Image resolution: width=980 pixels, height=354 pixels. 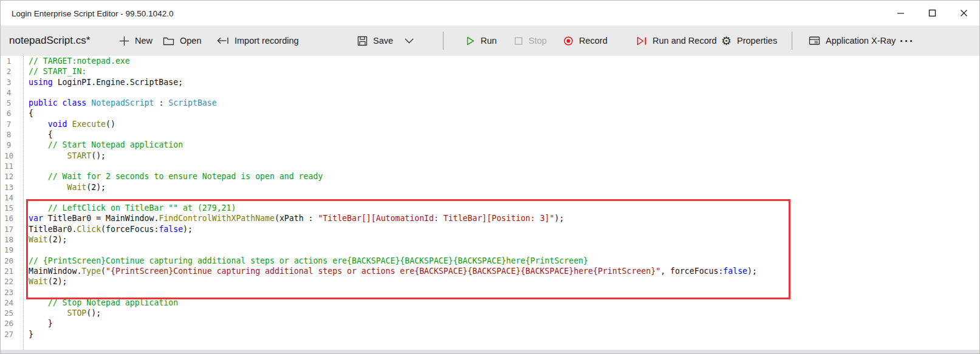 What do you see at coordinates (124, 41) in the screenshot?
I see `plus-icon` at bounding box center [124, 41].